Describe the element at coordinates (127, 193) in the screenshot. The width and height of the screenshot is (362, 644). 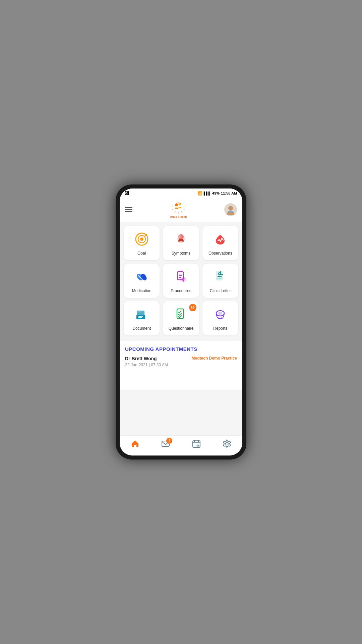
I see `status-left: 🖼` at that location.